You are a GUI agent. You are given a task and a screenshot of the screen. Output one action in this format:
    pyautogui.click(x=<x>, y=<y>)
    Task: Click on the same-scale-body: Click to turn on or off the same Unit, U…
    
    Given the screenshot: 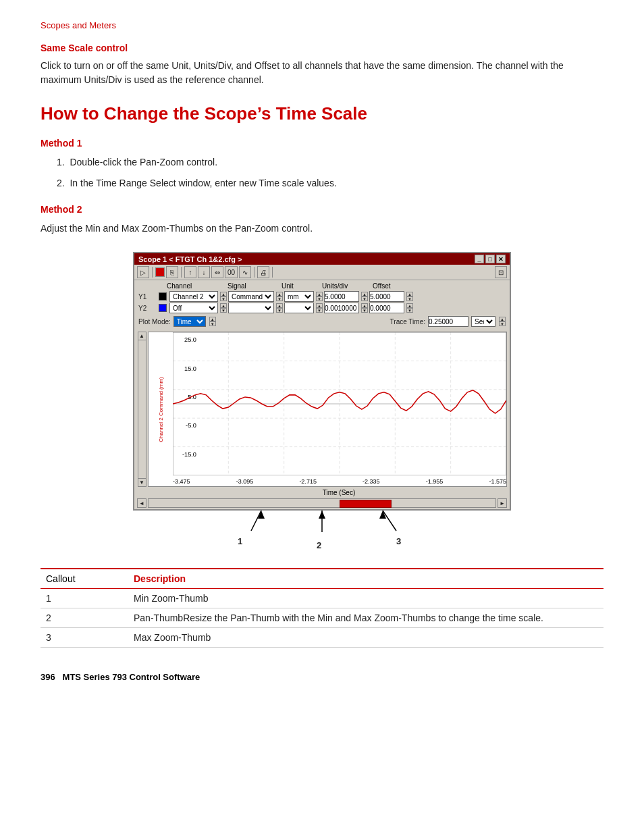 What is the action you would take?
    pyautogui.click(x=322, y=73)
    